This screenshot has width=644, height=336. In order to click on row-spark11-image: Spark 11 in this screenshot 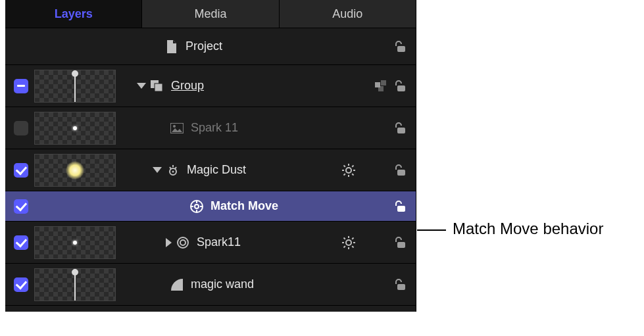, I will do `click(211, 128)`.